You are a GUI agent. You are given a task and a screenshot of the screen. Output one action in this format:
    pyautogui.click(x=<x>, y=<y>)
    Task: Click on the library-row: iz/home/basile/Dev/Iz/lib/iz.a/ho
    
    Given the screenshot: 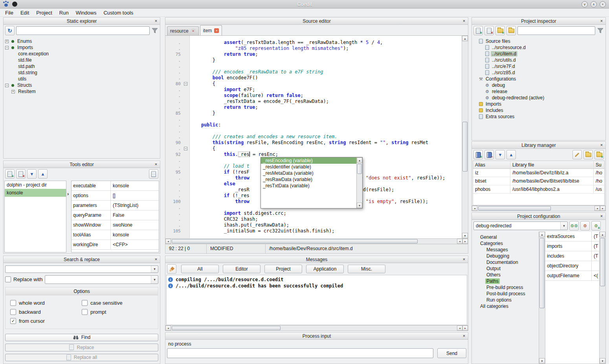 What is the action you would take?
    pyautogui.click(x=539, y=173)
    